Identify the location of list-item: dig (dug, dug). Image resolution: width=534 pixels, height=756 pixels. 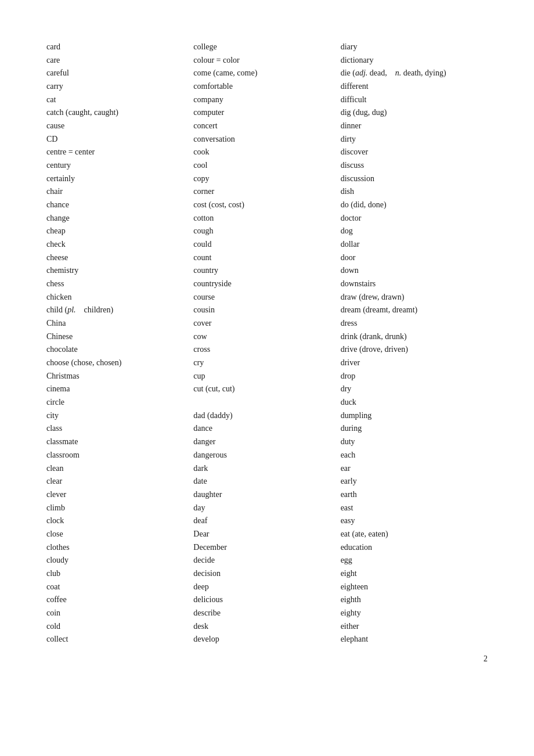
(414, 113).